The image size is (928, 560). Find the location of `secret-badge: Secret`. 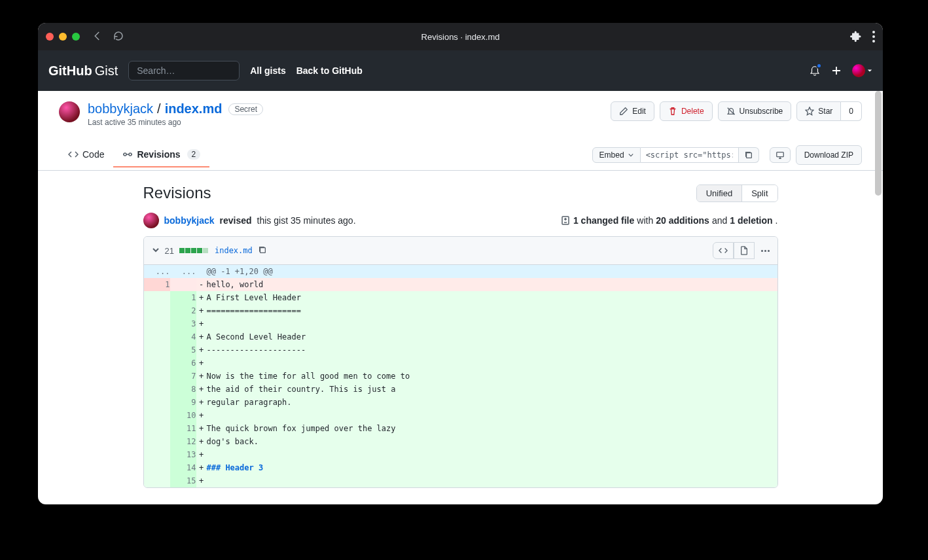

secret-badge: Secret is located at coordinates (246, 109).